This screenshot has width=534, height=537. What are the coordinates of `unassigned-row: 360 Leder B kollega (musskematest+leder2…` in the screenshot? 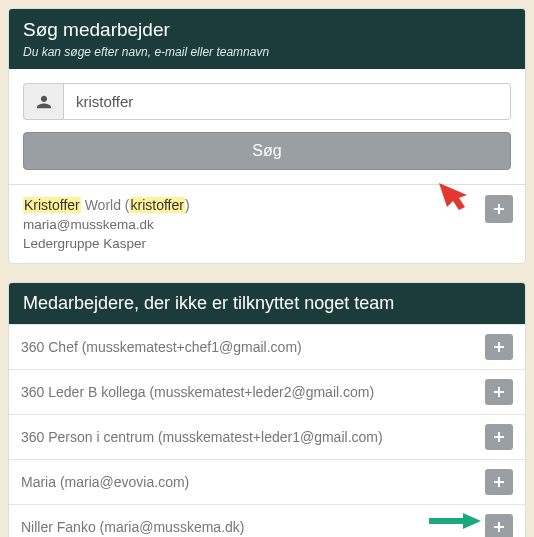 It's located at (267, 392).